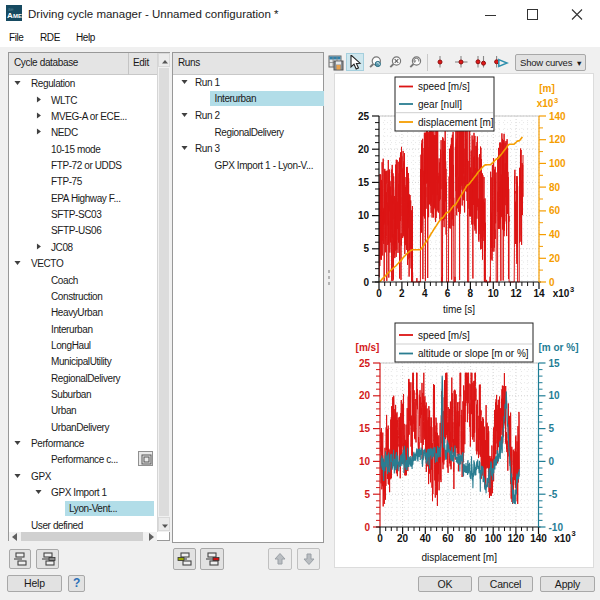 The width and height of the screenshot is (600, 600). What do you see at coordinates (402, 294) in the screenshot?
I see `svg-text: 2` at bounding box center [402, 294].